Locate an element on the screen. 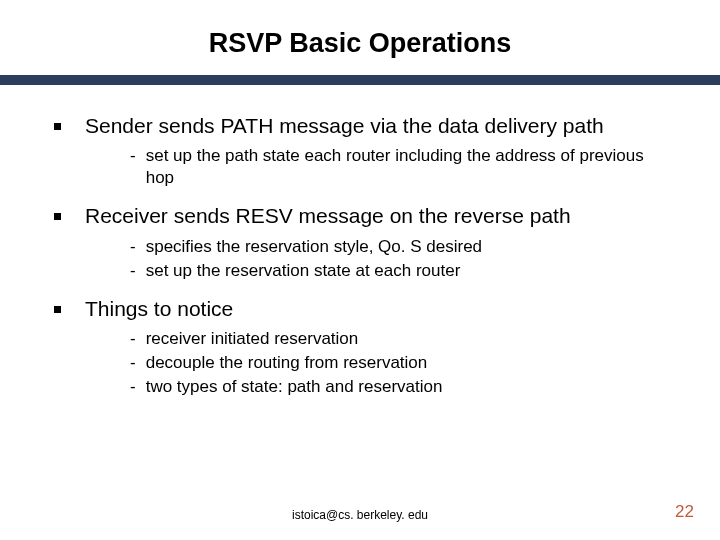 This screenshot has height=540, width=720. sub-list-item: - receiver initiated reservation is located at coordinates (400, 339).